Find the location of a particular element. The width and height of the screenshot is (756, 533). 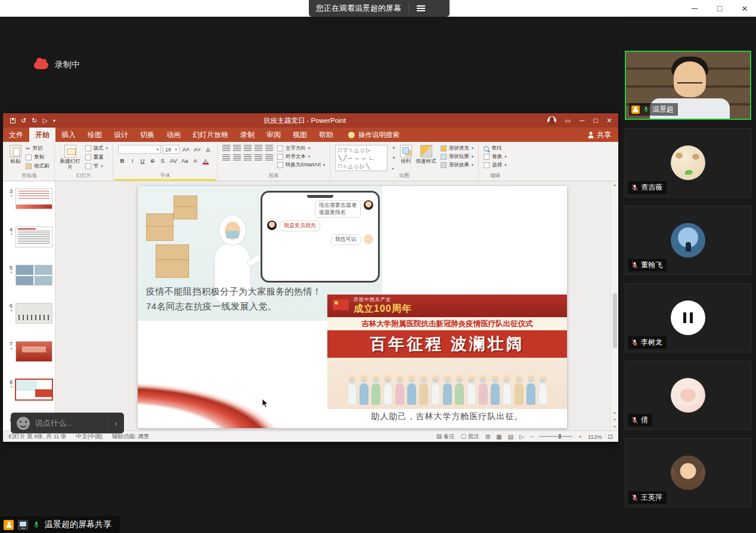

highlight-color-button: A is located at coordinates (196, 160).